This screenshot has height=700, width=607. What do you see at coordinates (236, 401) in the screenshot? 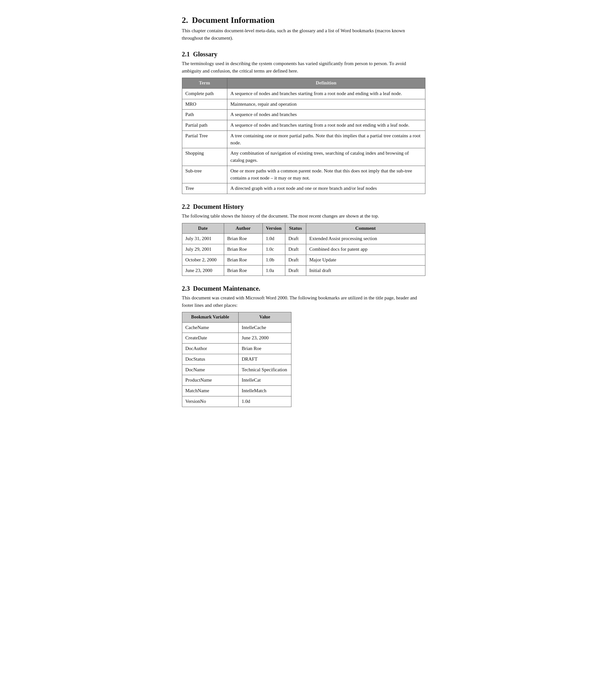
I see `bookmark-row: VersionNo 1.0d` at bounding box center [236, 401].